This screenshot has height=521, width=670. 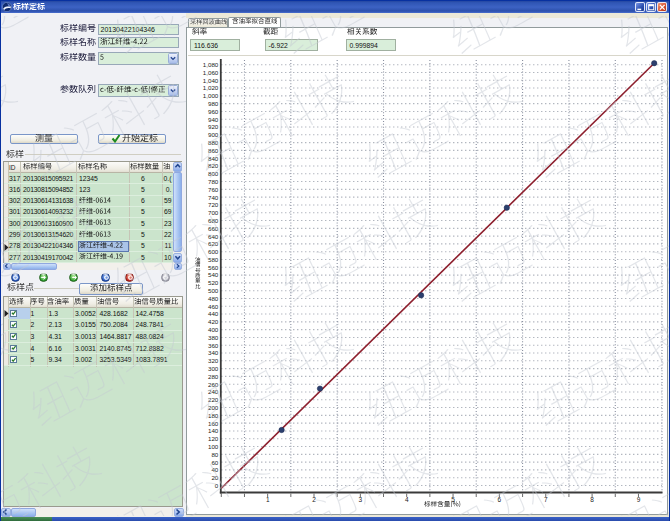 I want to click on svg-text: 300, so click(x=212, y=368).